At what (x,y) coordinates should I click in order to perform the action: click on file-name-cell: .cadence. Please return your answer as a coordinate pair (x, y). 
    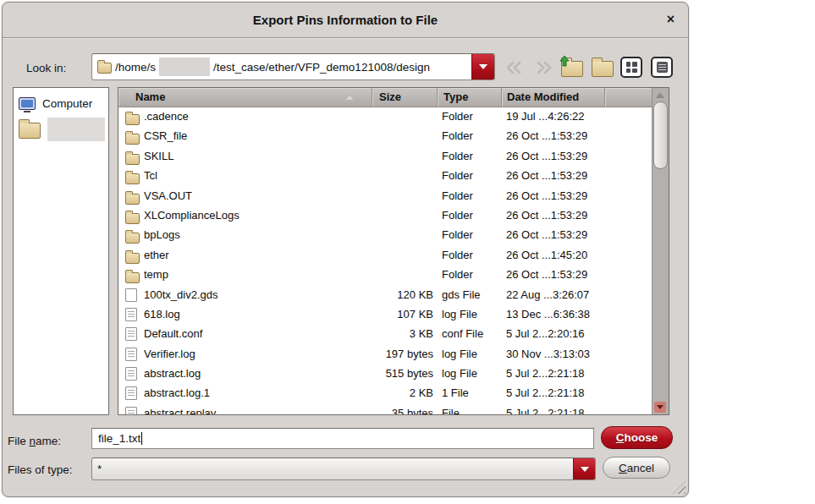
    Looking at the image, I should click on (256, 117).